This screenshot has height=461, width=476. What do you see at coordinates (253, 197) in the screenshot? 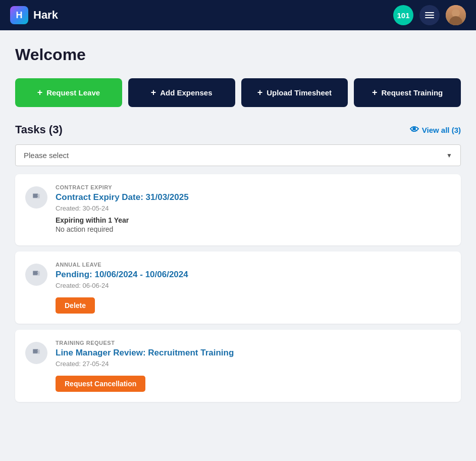
I see `task-title: Contract Expiry Date: 31/03/2025` at bounding box center [253, 197].